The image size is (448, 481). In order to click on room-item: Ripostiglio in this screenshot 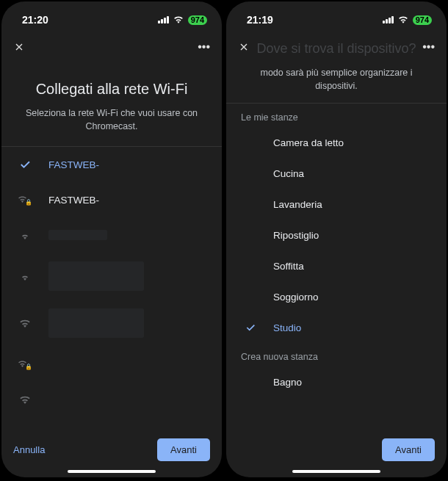, I will do `click(336, 235)`.